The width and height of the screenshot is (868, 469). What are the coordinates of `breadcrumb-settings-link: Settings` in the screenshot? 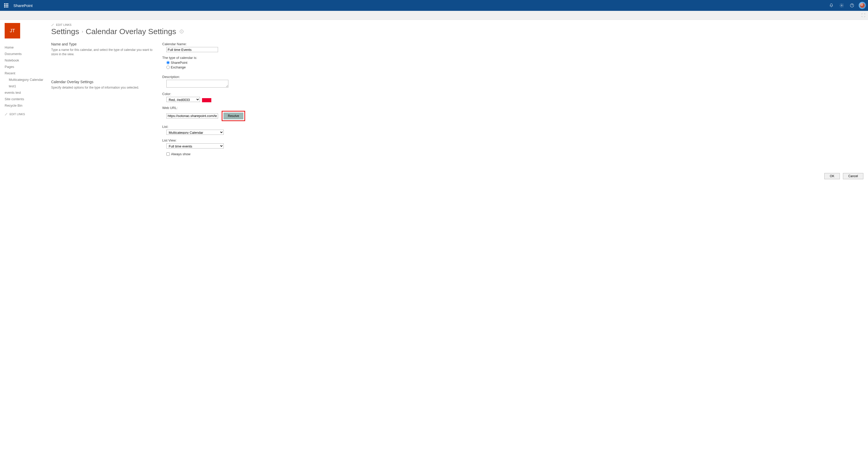 It's located at (65, 32).